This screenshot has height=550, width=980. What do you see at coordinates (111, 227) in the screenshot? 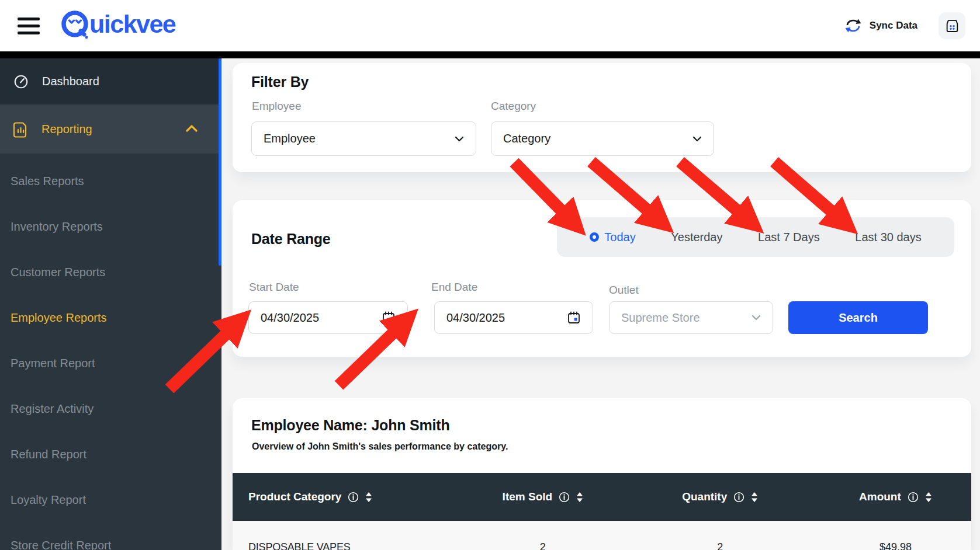
I see `sidebar-item-inventory-reports: Inventory Reports` at bounding box center [111, 227].